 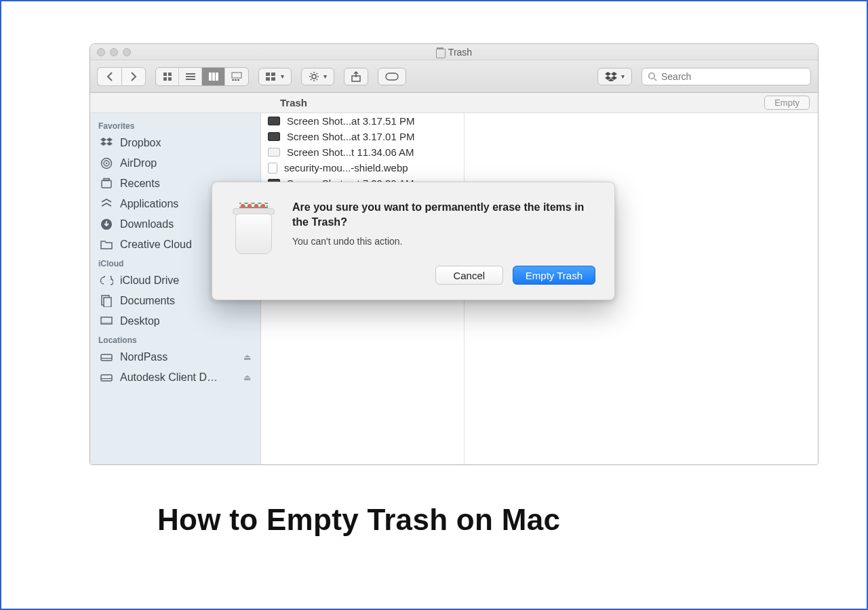 What do you see at coordinates (167, 77) in the screenshot?
I see `view-icon-button` at bounding box center [167, 77].